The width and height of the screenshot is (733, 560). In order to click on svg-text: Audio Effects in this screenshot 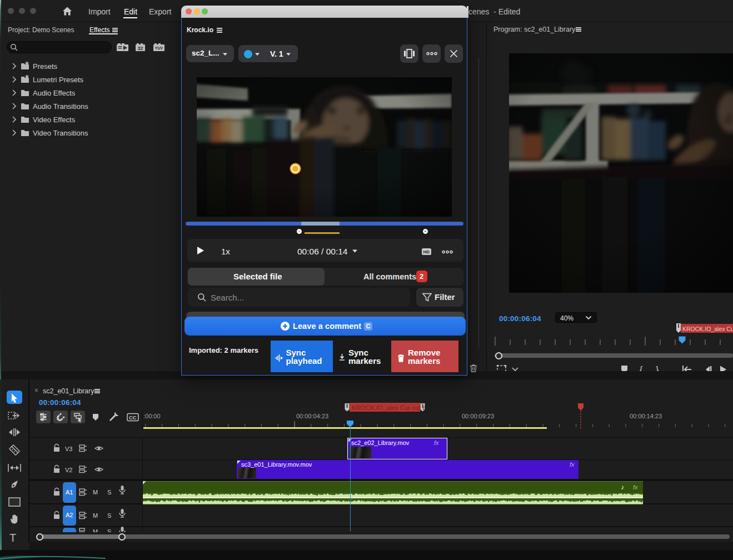, I will do `click(54, 93)`.